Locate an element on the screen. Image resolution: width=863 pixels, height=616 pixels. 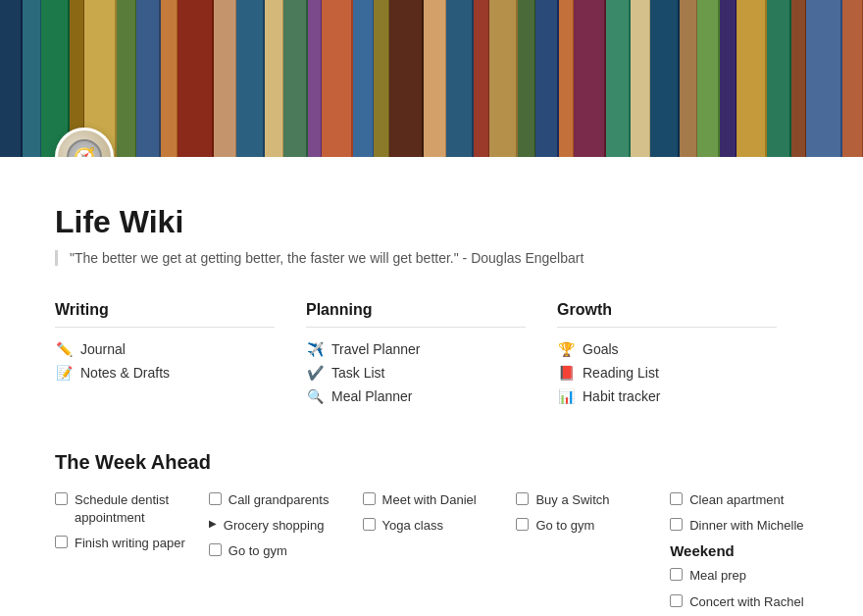
journal-item: ✏️ Journal is located at coordinates (165, 349).